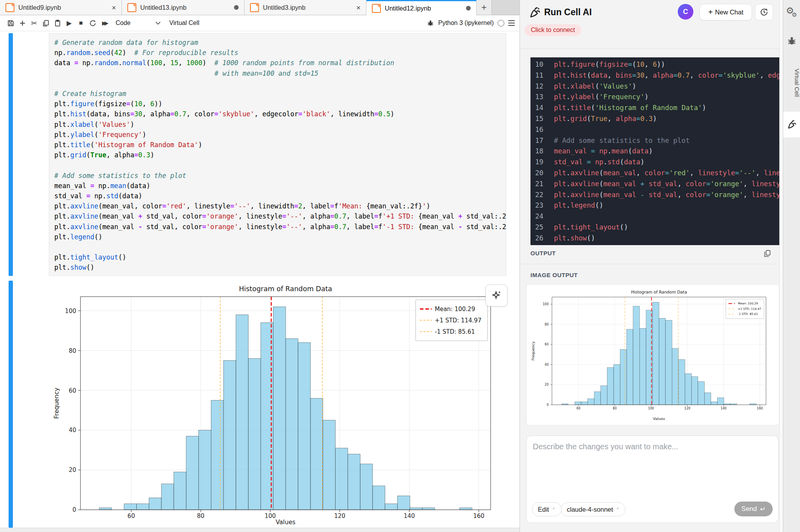 This screenshot has width=800, height=532. What do you see at coordinates (593, 509) in the screenshot?
I see `model-selector-dropdown: claude-4-sonnet ⌃` at bounding box center [593, 509].